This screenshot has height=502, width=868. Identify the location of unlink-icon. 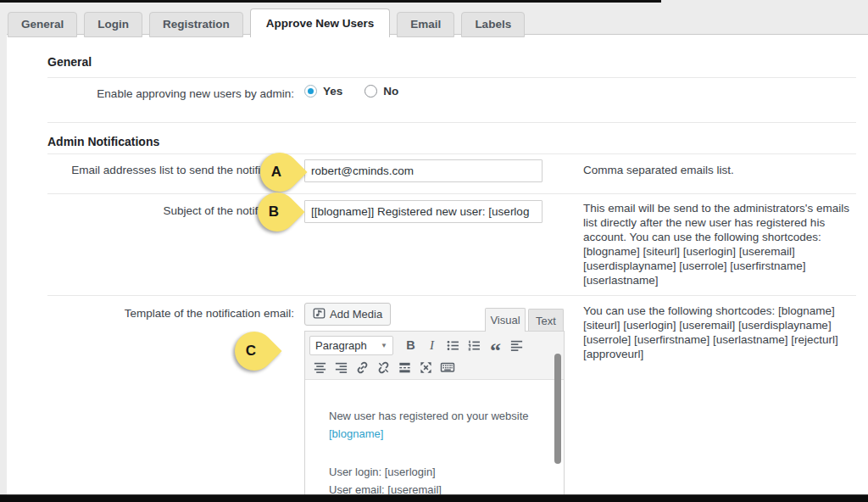
(383, 368).